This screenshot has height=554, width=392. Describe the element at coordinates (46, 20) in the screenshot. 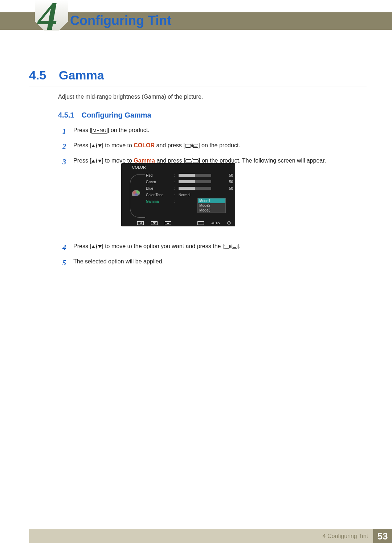

I see `chapter-number: 4` at that location.